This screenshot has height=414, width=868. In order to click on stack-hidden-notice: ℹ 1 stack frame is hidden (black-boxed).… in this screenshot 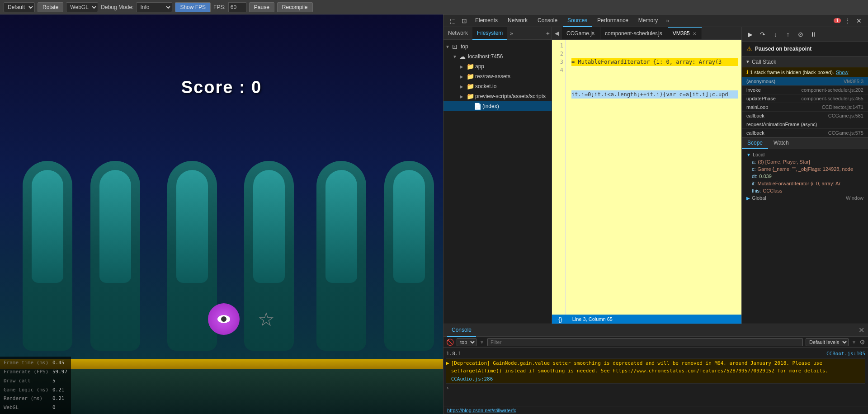, I will do `click(805, 72)`.